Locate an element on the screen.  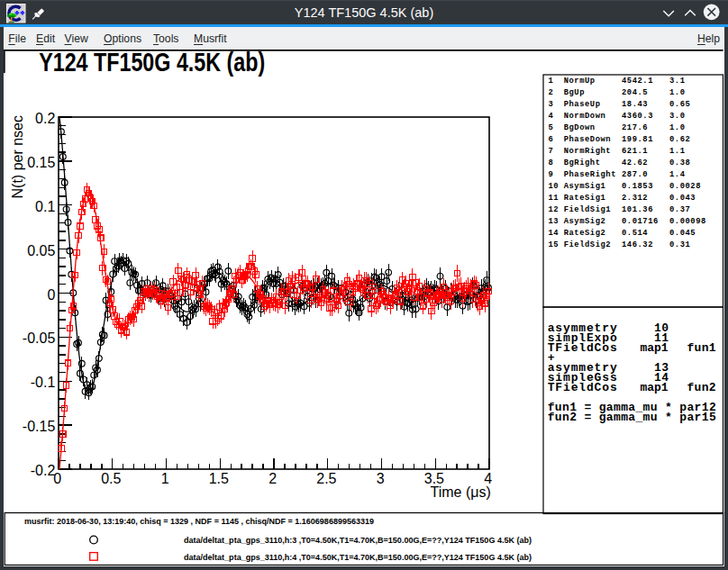
svg-text: 0.62 is located at coordinates (679, 140).